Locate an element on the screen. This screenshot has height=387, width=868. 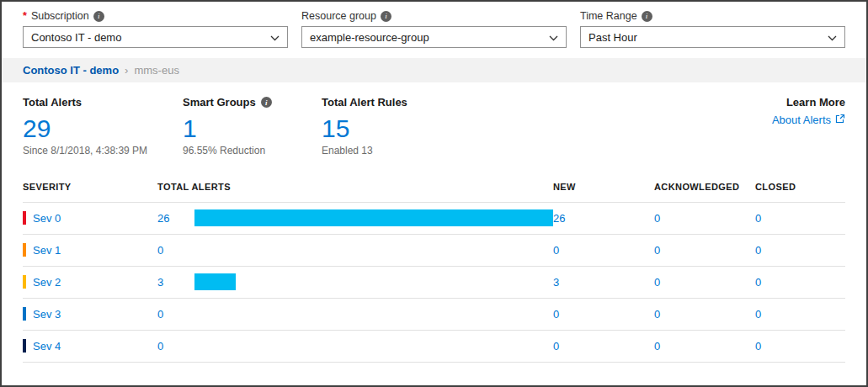
total-alerts-value: 3 is located at coordinates (176, 283).